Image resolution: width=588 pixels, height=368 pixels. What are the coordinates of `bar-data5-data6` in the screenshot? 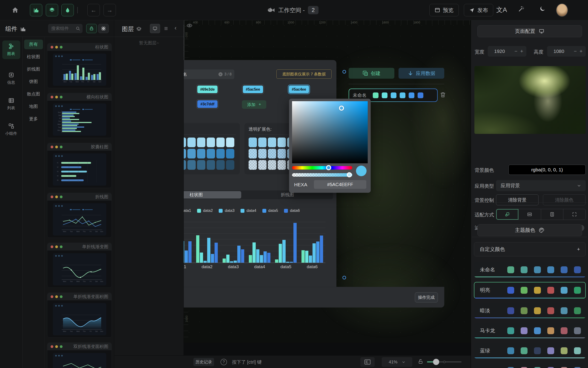 It's located at (318, 252).